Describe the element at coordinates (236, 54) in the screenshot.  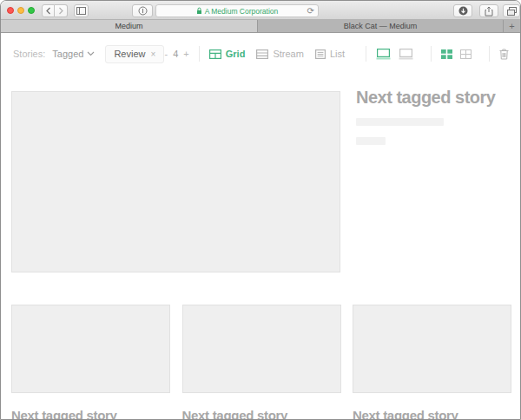
I see `view-grid-label: Grid` at that location.